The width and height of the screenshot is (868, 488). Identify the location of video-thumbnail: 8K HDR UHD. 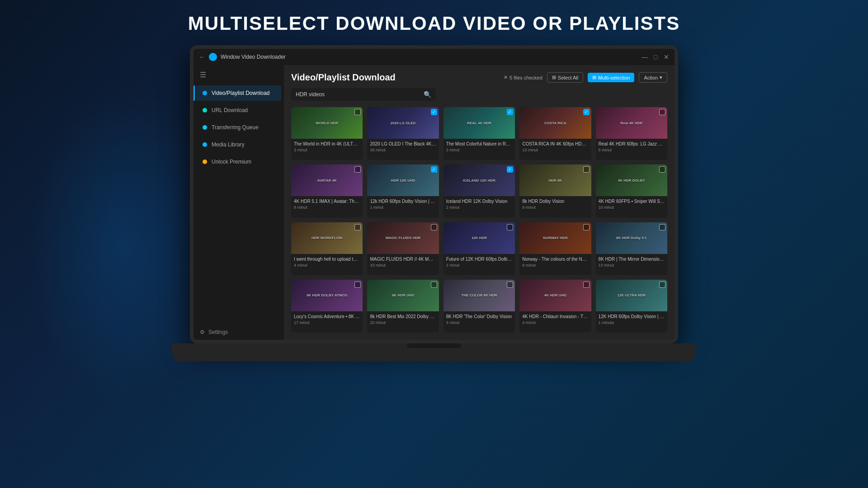
(403, 296).